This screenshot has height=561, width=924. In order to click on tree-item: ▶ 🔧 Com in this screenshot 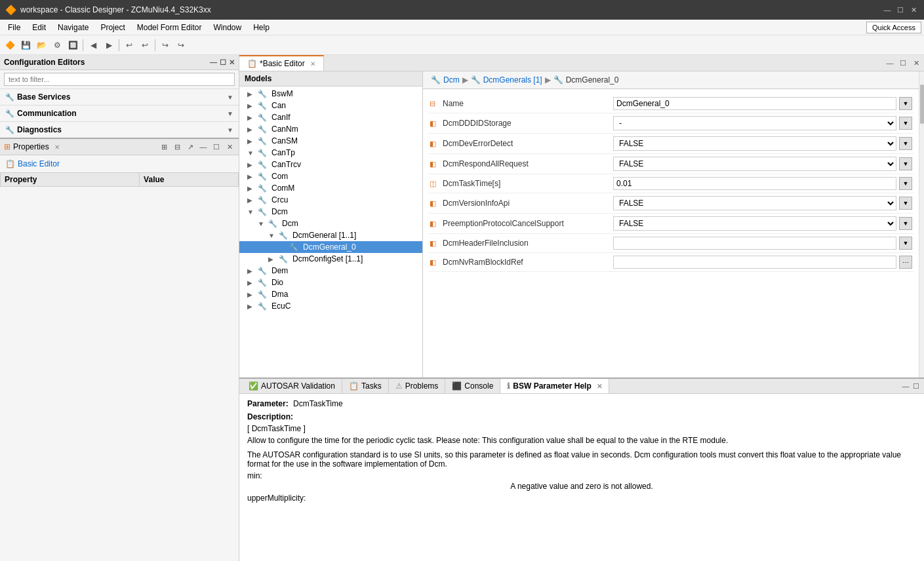, I will do `click(331, 176)`.